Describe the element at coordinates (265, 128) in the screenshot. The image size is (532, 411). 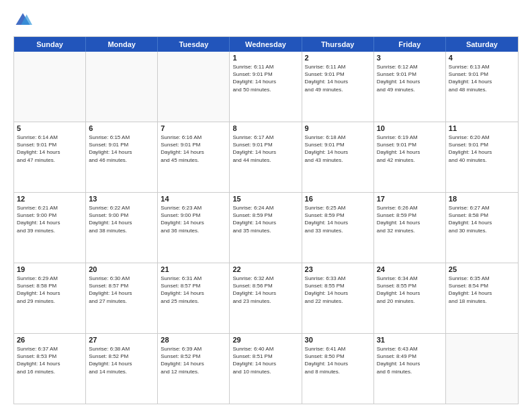
I see `day-number: 8` at that location.